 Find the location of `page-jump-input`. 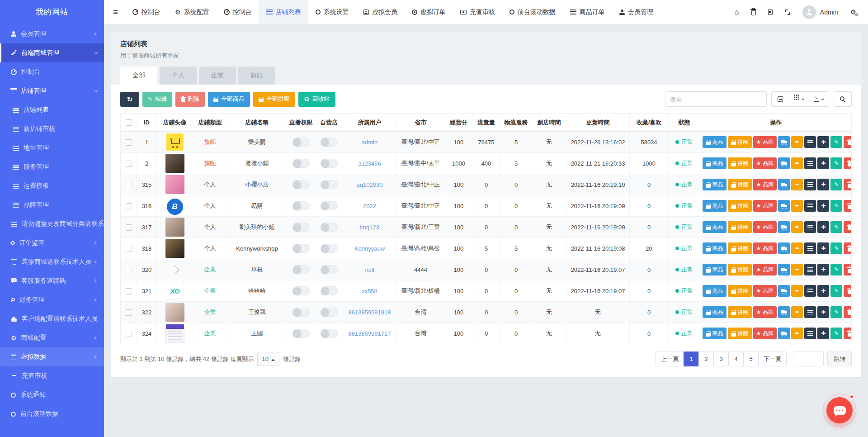

page-jump-input is located at coordinates (808, 359).